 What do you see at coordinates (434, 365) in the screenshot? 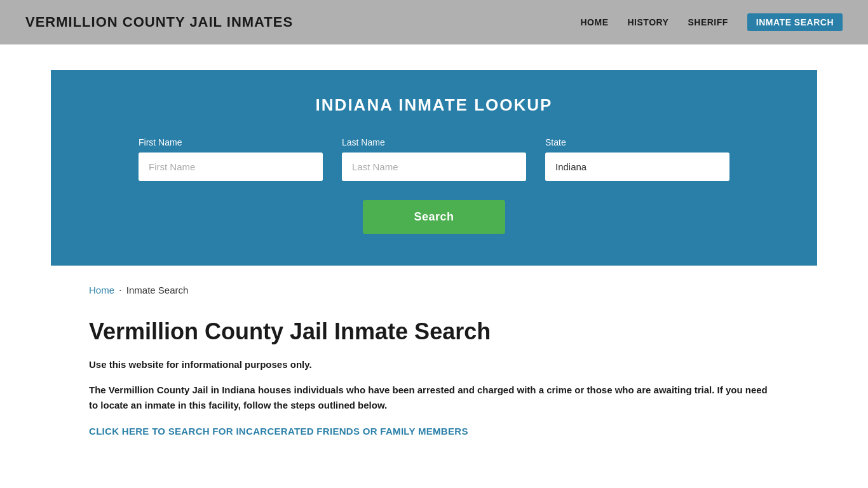
I see `info-text-short: Use this website for informational purpo…` at bounding box center [434, 365].